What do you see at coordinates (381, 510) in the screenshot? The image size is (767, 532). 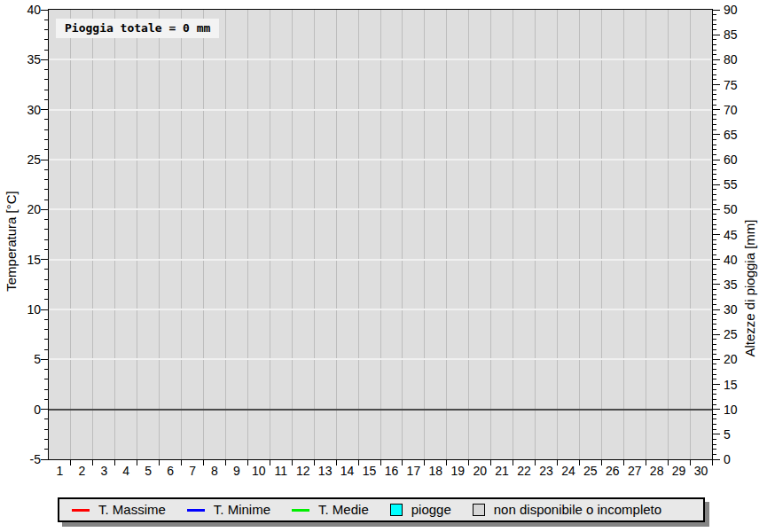 I see `legend: T. MassimeT. MinimeT. Mediepioggenon dis…` at bounding box center [381, 510].